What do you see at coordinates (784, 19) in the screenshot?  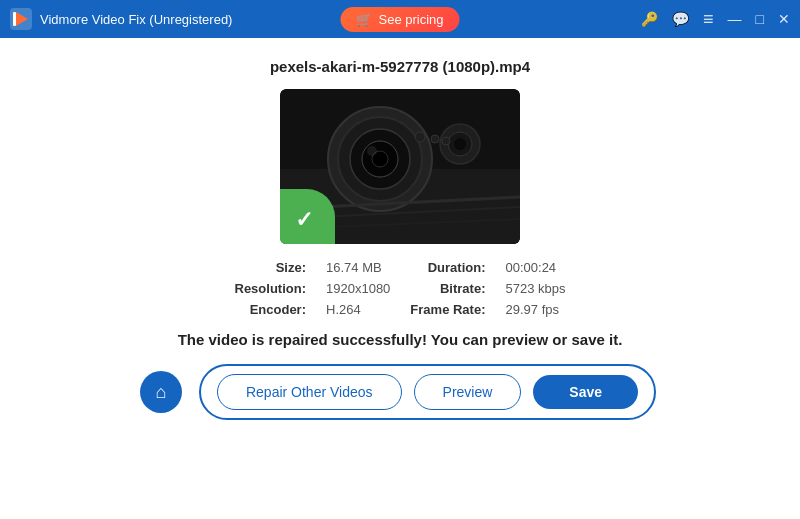 I see `close-button: ✕` at bounding box center [784, 19].